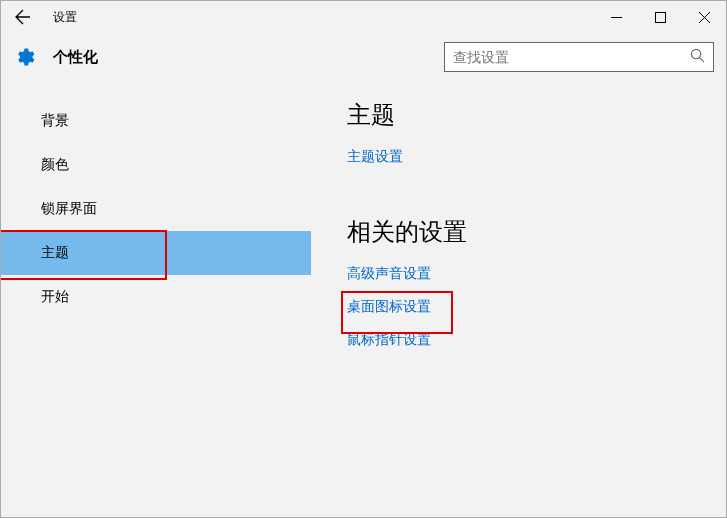 The height and width of the screenshot is (518, 727). I want to click on minimize-button, so click(616, 17).